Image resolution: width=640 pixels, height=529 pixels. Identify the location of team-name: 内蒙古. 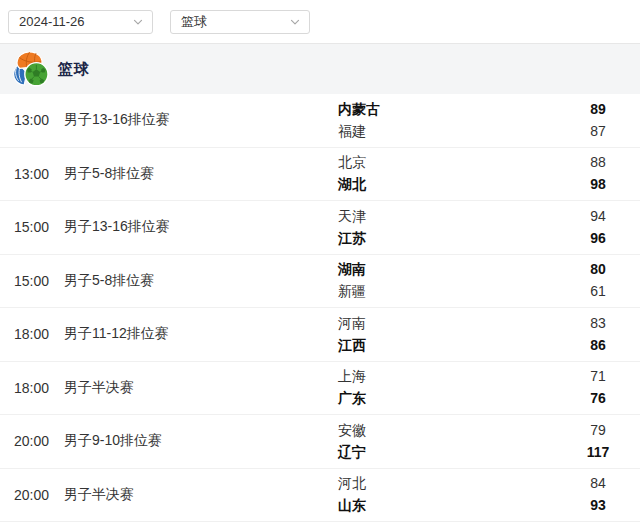
(453, 110).